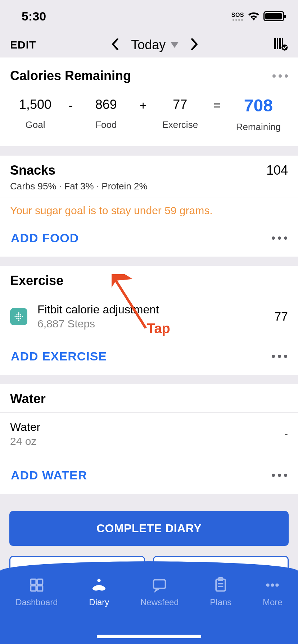 This screenshot has width=298, height=644. I want to click on calories-remaining-title: Calories Remaining, so click(71, 76).